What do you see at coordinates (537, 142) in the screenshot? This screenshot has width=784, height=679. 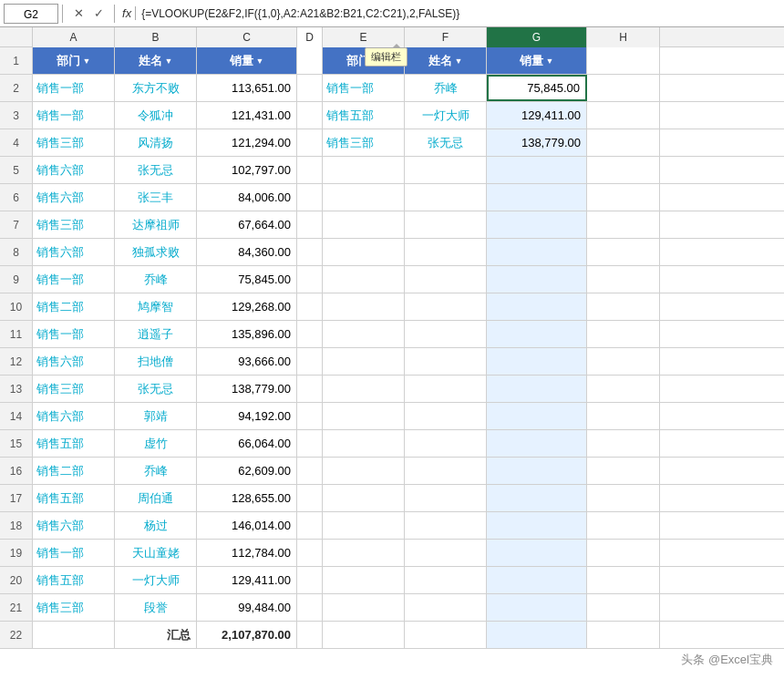 I see `cell-4-G: 138,779.00` at bounding box center [537, 142].